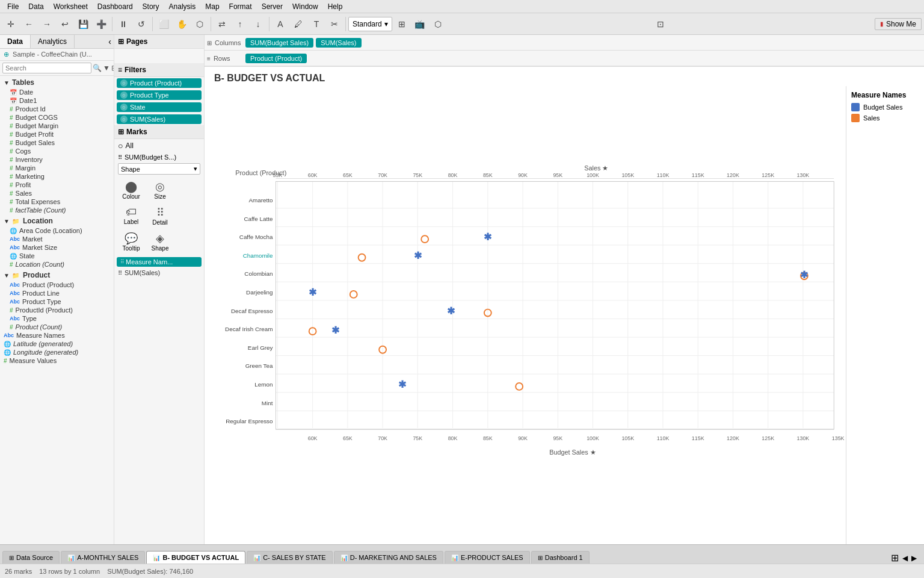 Image resolution: width=924 pixels, height=578 pixels. I want to click on prev-sheet-button: ◀, so click(905, 558).